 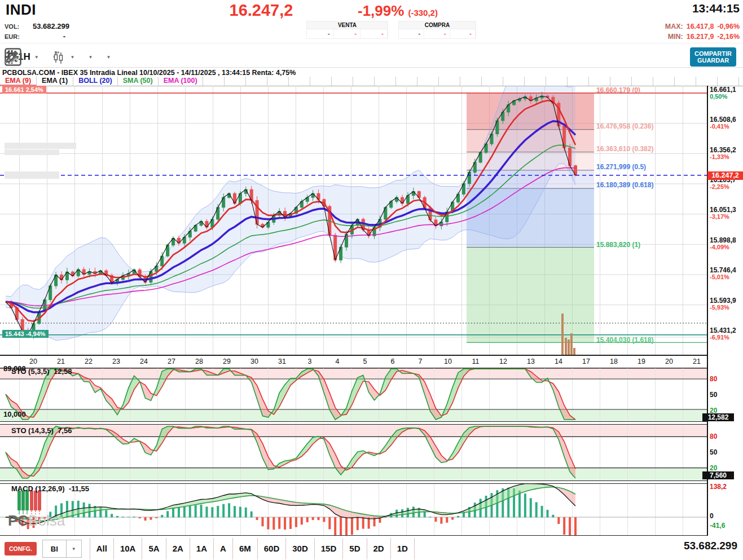 I want to click on vol-value: 53.682.299, so click(x=51, y=26).